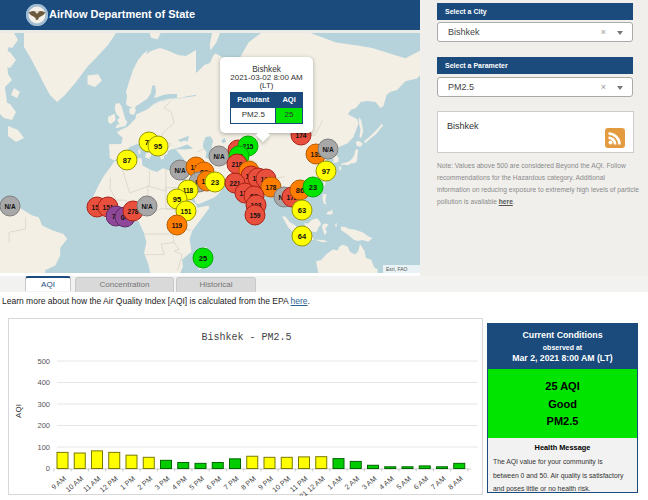 Image resolution: width=648 pixels, height=500 pixels. Describe the element at coordinates (386, 482) in the screenshot. I see `svg-text: 4 AM` at that location.